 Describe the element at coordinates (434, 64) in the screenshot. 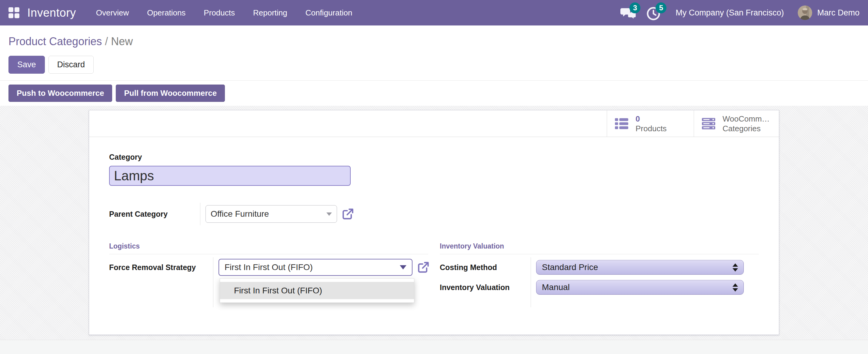

I see `actions-row: Save Discard` at that location.